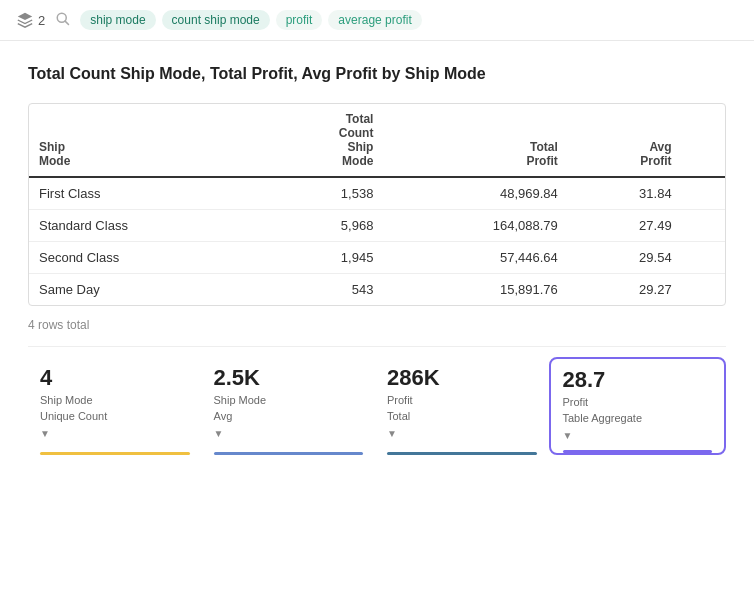 This screenshot has height=616, width=754. What do you see at coordinates (324, 226) in the screenshot?
I see `cell-count: 5,968` at bounding box center [324, 226].